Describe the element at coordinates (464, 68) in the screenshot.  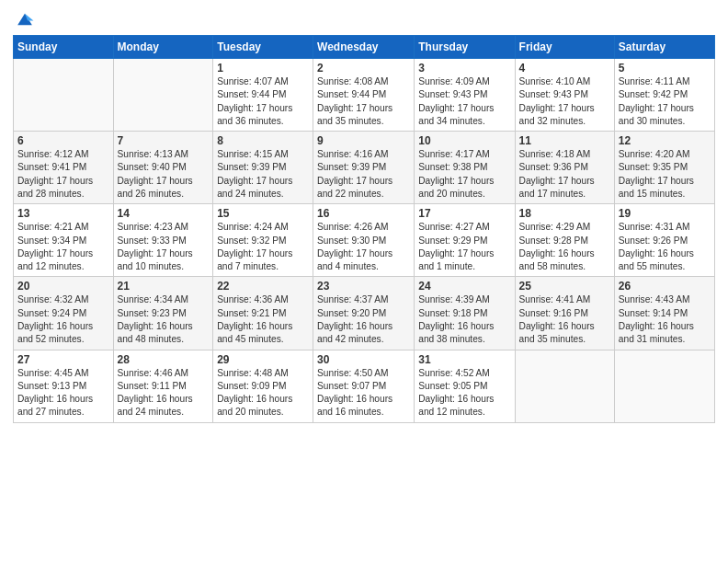
I see `day-number: 3` at that location.